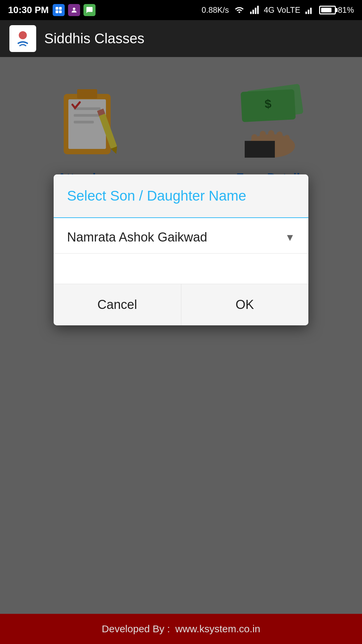 The height and width of the screenshot is (644, 362). I want to click on dropdown-selected-value: Namrata Ashok Gaikwad, so click(176, 237).